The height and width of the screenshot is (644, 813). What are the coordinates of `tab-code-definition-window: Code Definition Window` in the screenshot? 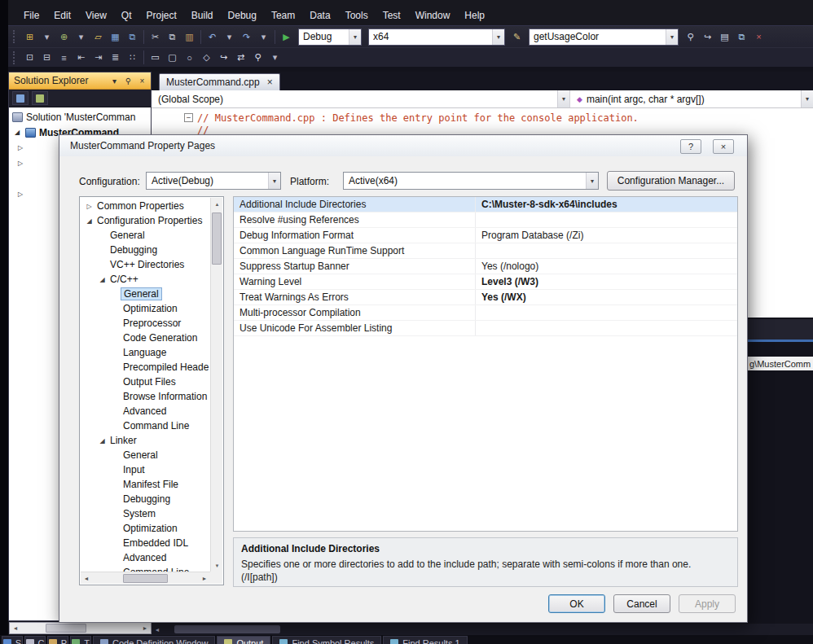 It's located at (154, 640).